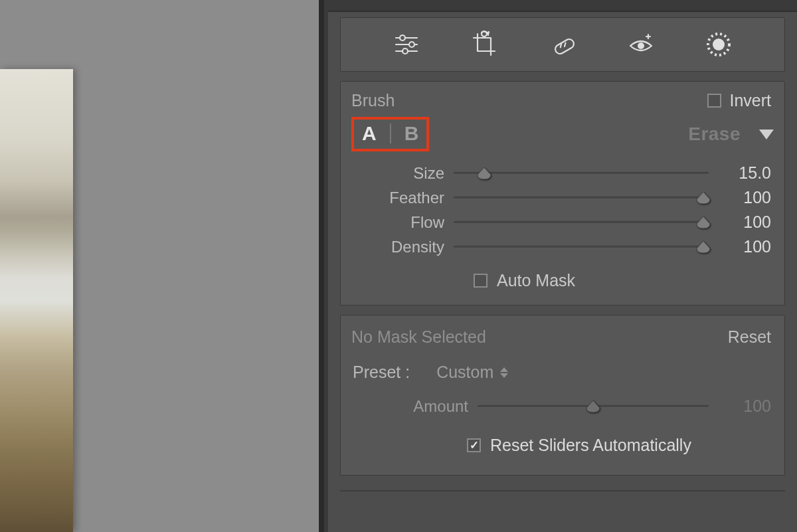 The width and height of the screenshot is (797, 532). What do you see at coordinates (745, 198) in the screenshot?
I see `feather-value: 100` at bounding box center [745, 198].